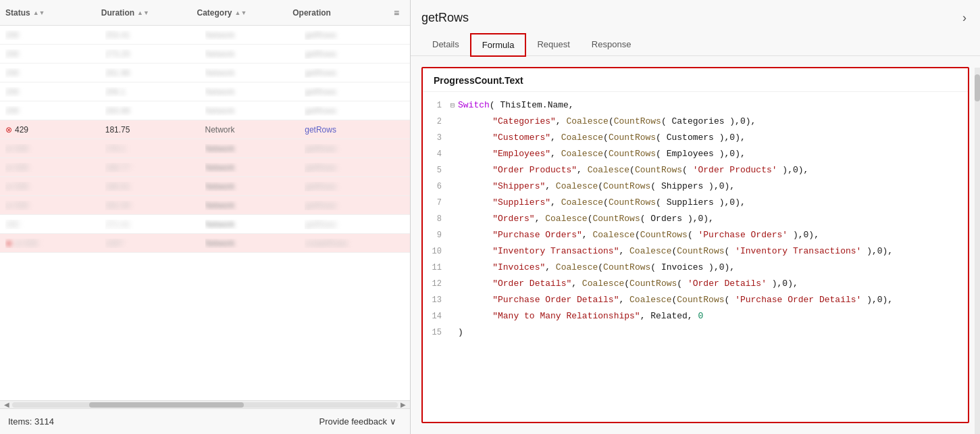 This screenshot has width=980, height=434. Describe the element at coordinates (155, 206) in the screenshot. I see `cell-duration: 281.59` at that location.